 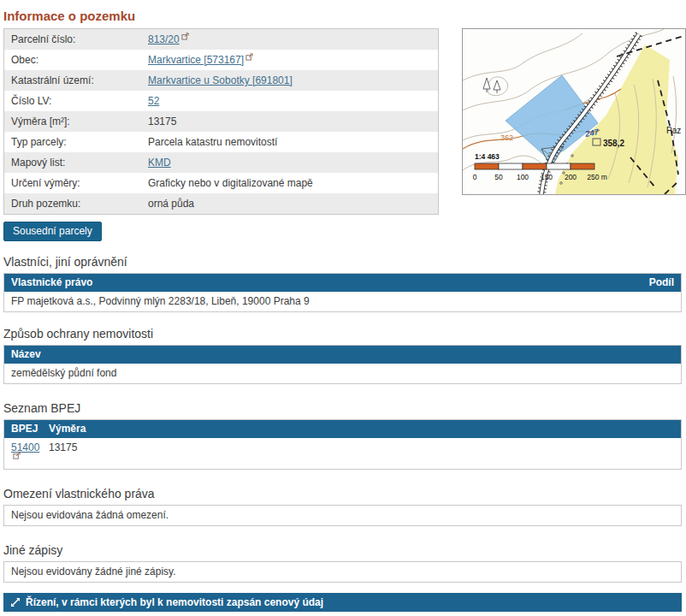 I want to click on owners-col-share: Podíl, so click(x=662, y=282).